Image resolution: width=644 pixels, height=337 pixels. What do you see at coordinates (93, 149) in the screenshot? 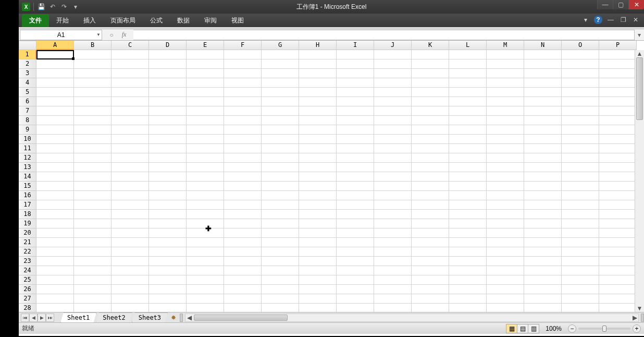
I see `cell-B11` at bounding box center [93, 149].